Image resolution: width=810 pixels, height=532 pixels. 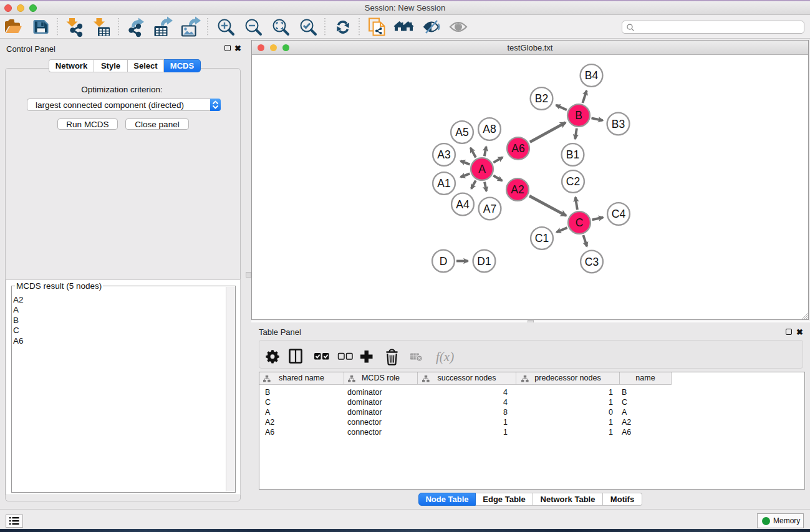 I want to click on svg-text: C4, so click(x=619, y=214).